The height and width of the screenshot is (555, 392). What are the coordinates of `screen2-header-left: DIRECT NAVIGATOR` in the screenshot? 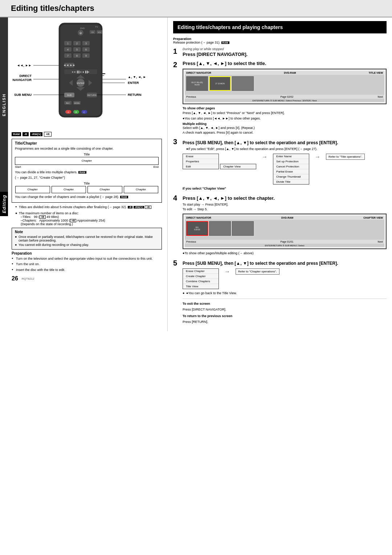 It's located at (199, 218).